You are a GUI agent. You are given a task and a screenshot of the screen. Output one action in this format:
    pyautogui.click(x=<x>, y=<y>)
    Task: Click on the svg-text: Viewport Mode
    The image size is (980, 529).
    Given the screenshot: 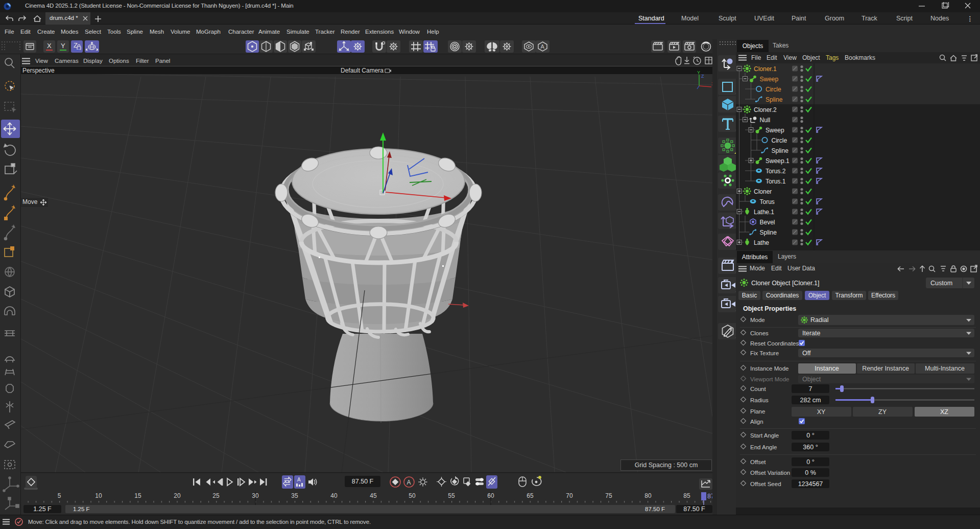 What is the action you would take?
    pyautogui.click(x=770, y=379)
    